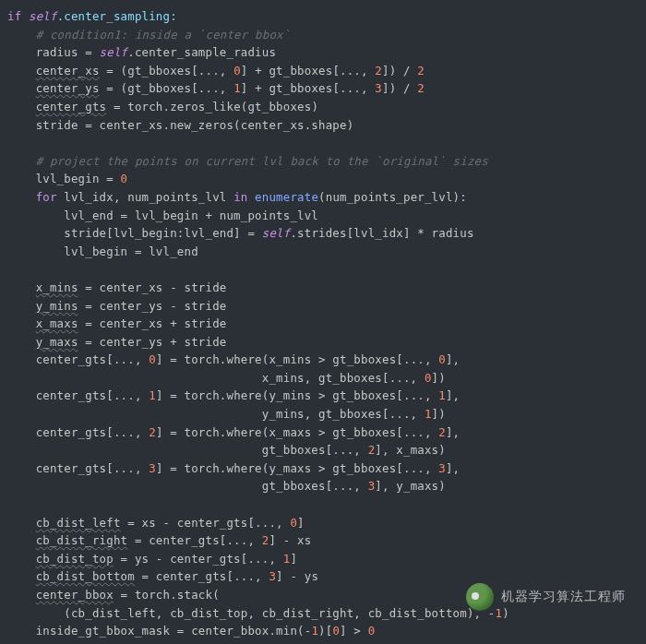  Describe the element at coordinates (247, 161) in the screenshot. I see `code-line: # project the points on current lvl back…` at that location.